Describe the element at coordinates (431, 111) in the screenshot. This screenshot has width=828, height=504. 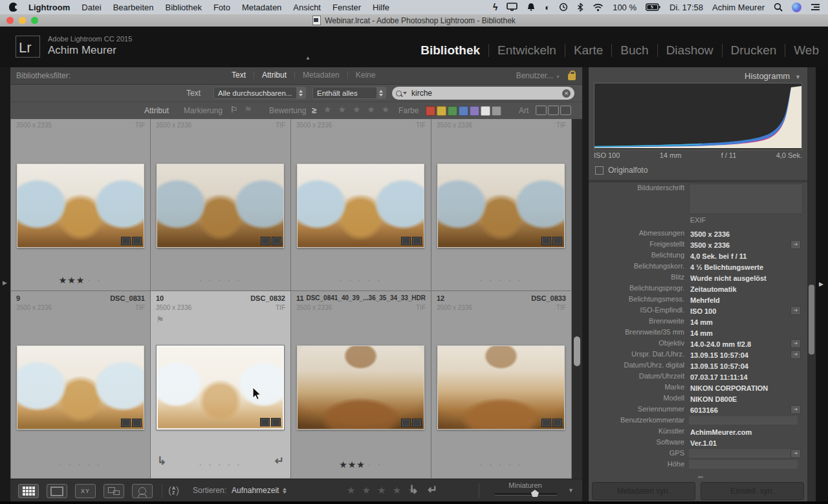
I see `color-swatch-red` at that location.